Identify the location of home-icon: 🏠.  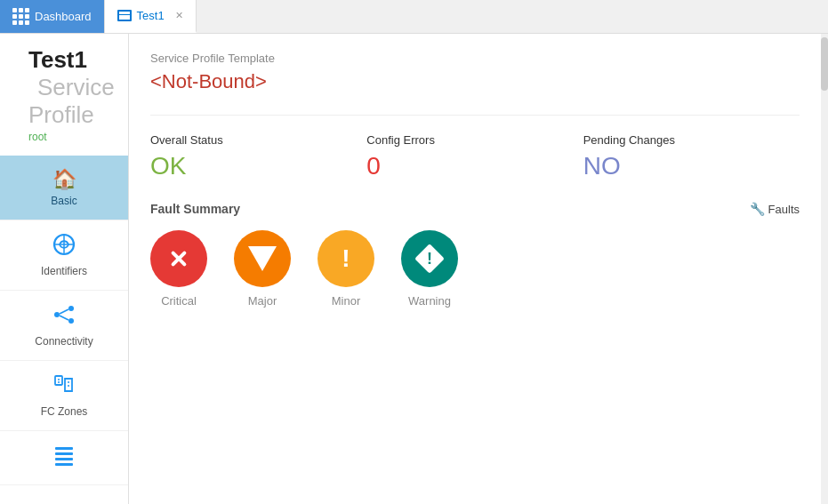
(64, 180).